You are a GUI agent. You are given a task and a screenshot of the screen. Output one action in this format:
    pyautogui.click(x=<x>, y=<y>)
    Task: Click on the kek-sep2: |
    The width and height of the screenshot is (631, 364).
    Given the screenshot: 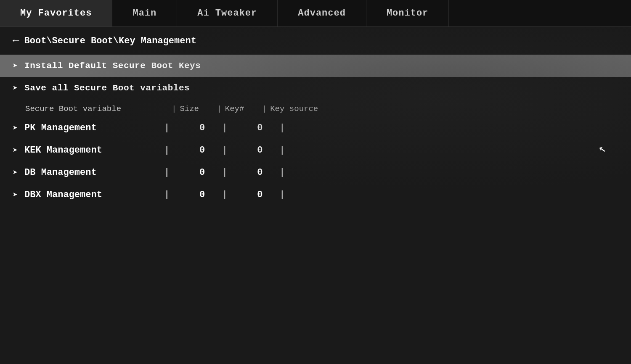 What is the action you would take?
    pyautogui.click(x=225, y=150)
    